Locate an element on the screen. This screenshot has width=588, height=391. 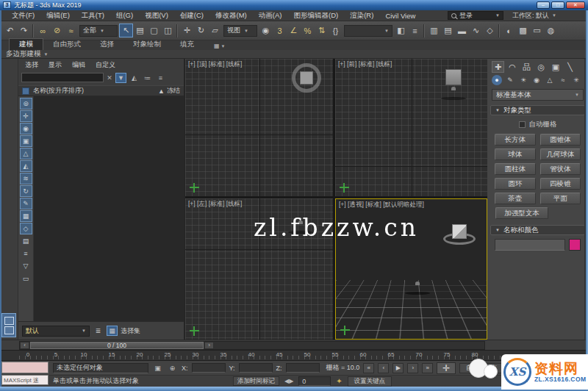
filter-shapes-icon: ◉ is located at coordinates (26, 129).